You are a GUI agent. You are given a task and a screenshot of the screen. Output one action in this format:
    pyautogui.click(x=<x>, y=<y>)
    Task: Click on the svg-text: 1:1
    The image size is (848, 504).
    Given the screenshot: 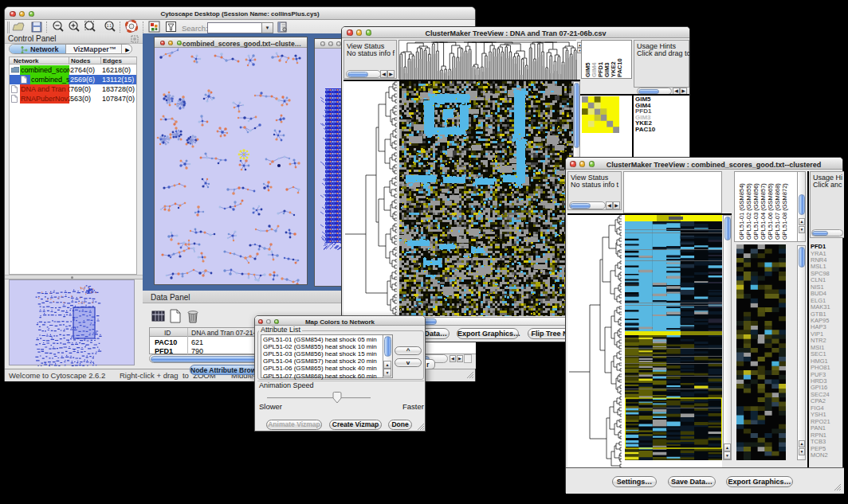 What is the action you would take?
    pyautogui.click(x=110, y=25)
    